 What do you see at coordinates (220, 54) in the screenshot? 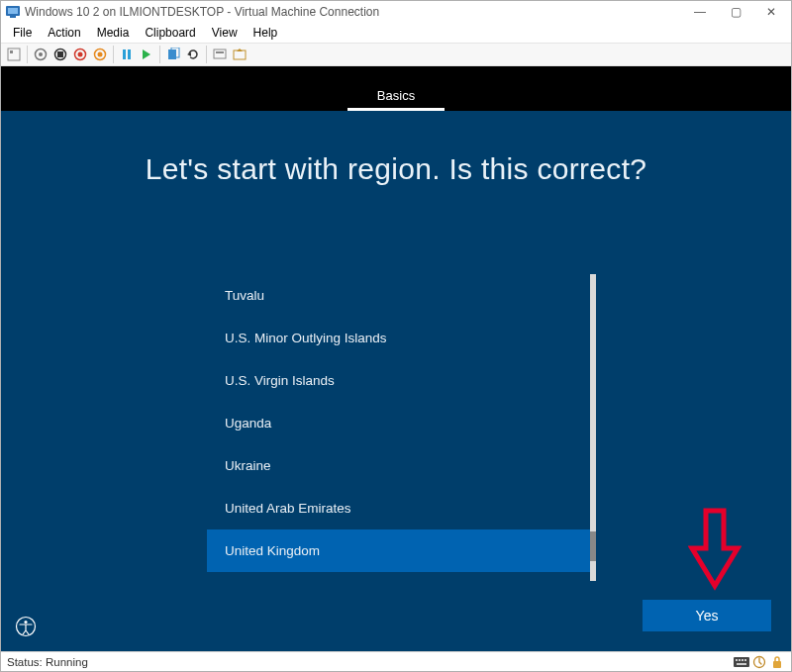
I see `enhanced-session-button` at bounding box center [220, 54].